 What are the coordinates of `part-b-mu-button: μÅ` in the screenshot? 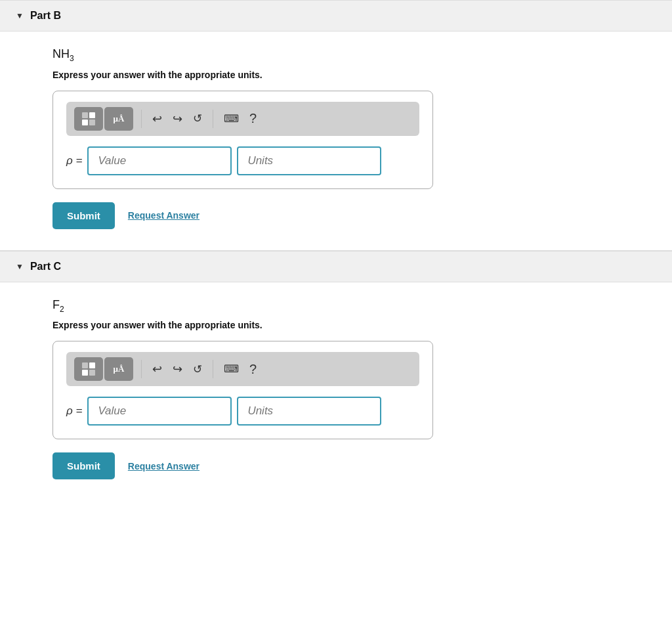 It's located at (119, 119).